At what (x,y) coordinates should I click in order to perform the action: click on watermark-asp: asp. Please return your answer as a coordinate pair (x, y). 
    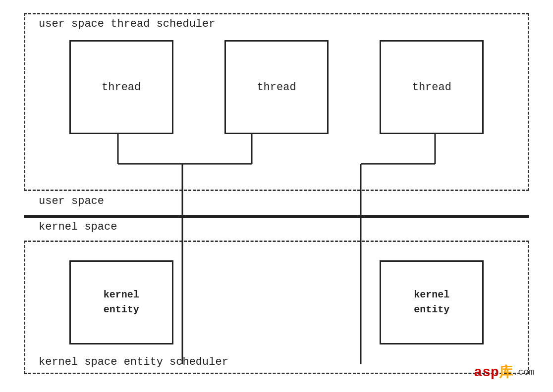
    Looking at the image, I should click on (486, 372).